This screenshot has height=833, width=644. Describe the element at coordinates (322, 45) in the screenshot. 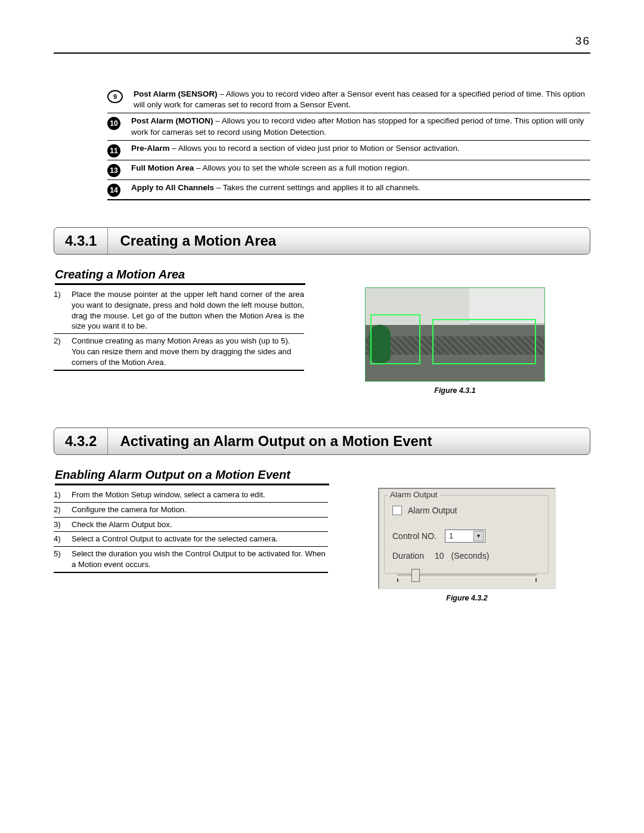

I see `page-header-rule: 36` at that location.